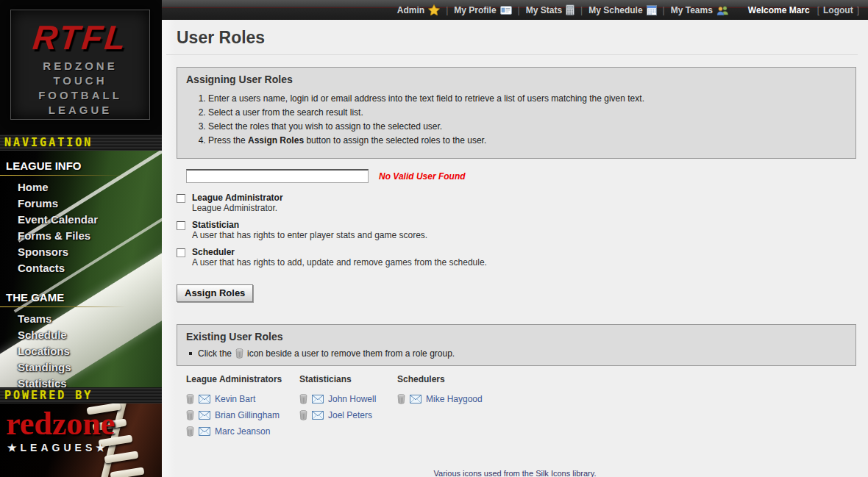 The width and height of the screenshot is (868, 477). What do you see at coordinates (243, 399) in the screenshot?
I see `user-row: Kevin Bart` at bounding box center [243, 399].